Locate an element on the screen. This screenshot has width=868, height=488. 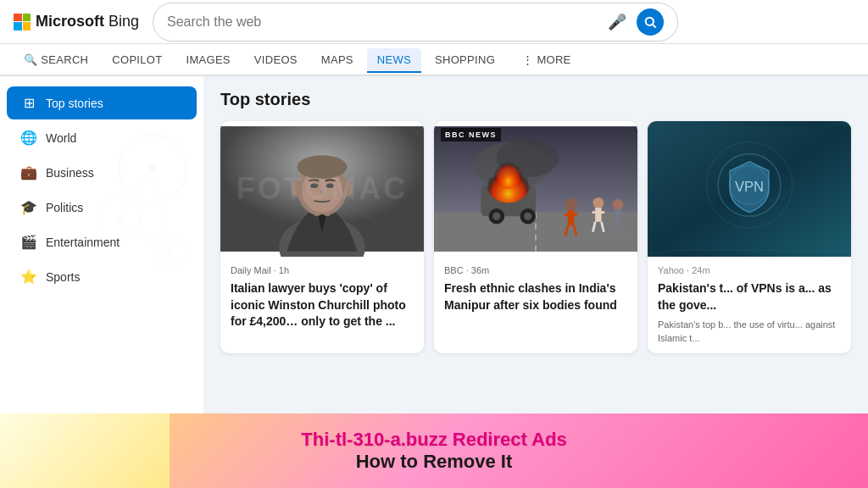
story-3-image: VPN is located at coordinates (749, 189).